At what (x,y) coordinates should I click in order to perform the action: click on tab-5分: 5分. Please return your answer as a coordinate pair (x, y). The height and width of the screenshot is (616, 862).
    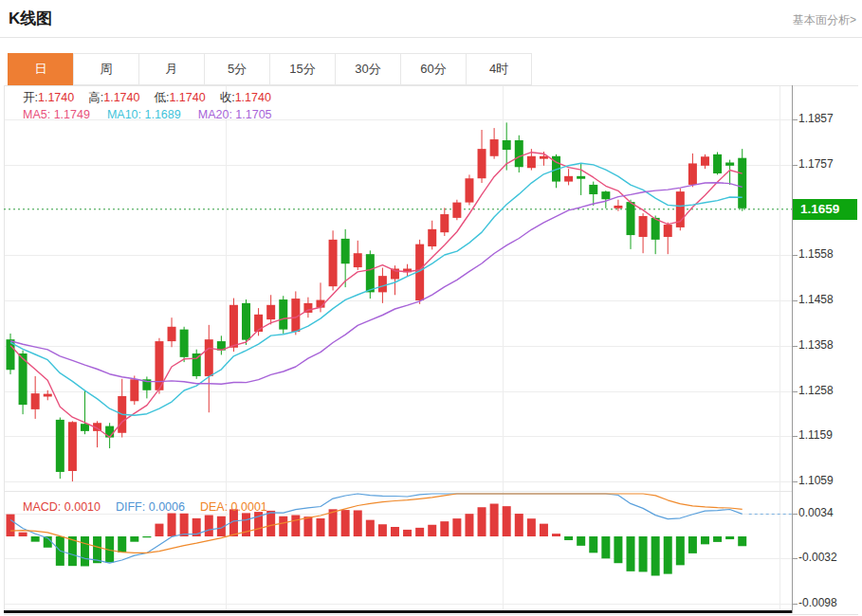
    Looking at the image, I should click on (237, 69).